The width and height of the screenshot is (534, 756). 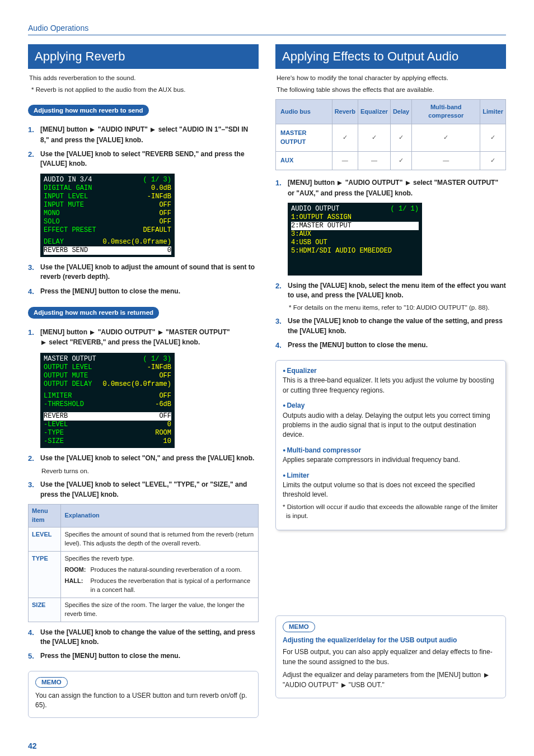 I want to click on limiter-note: * Distortion will occur if audio that ex…, so click(x=391, y=512).